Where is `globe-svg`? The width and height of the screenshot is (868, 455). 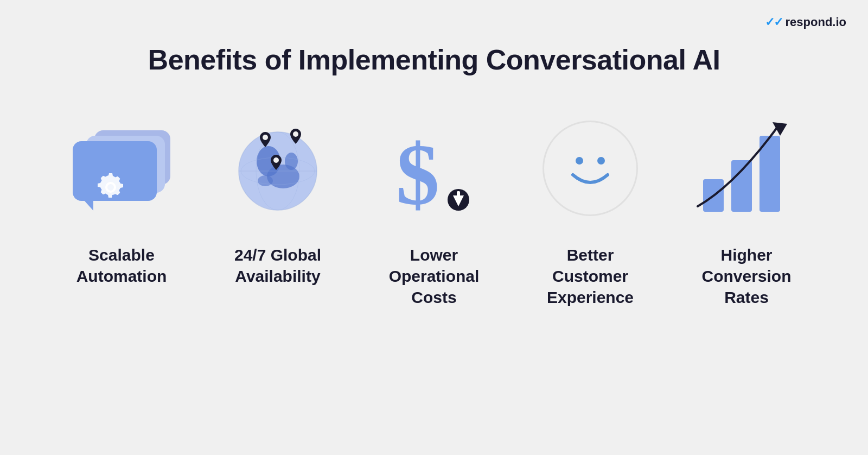 globe-svg is located at coordinates (278, 168).